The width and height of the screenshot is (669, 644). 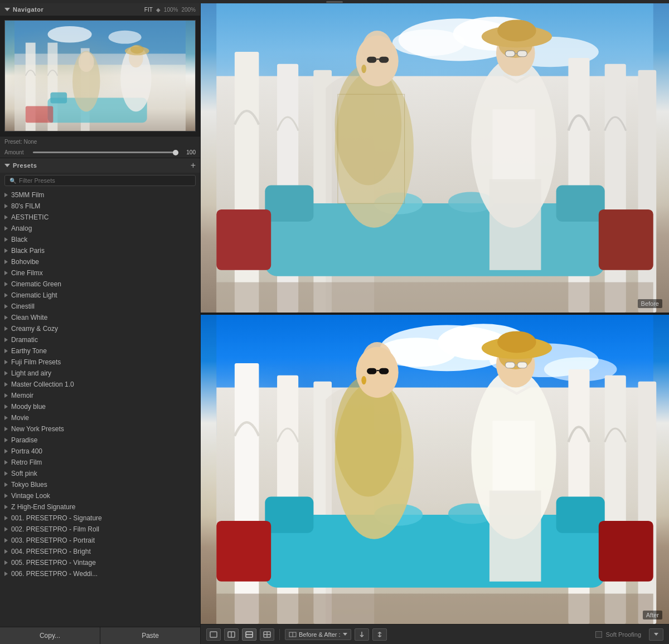 I want to click on preset-item-dramatic: Dramatic, so click(x=100, y=340).